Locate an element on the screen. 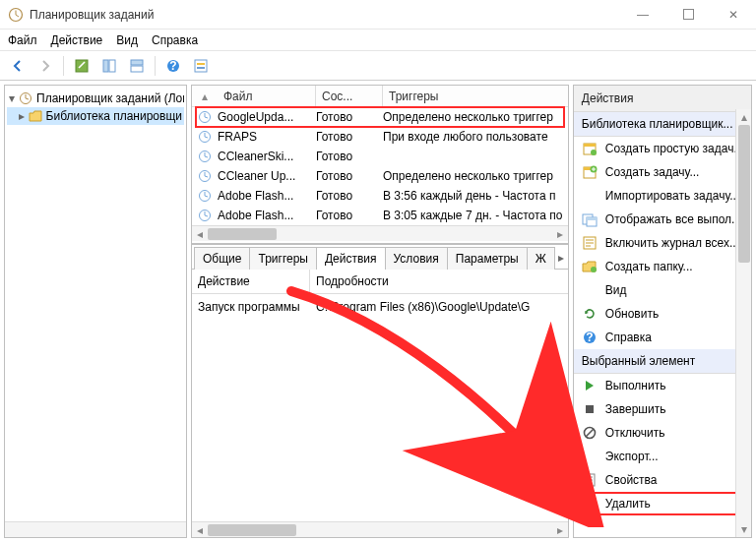 The height and width of the screenshot is (542, 756). action-label: Создать папку... is located at coordinates (650, 267).